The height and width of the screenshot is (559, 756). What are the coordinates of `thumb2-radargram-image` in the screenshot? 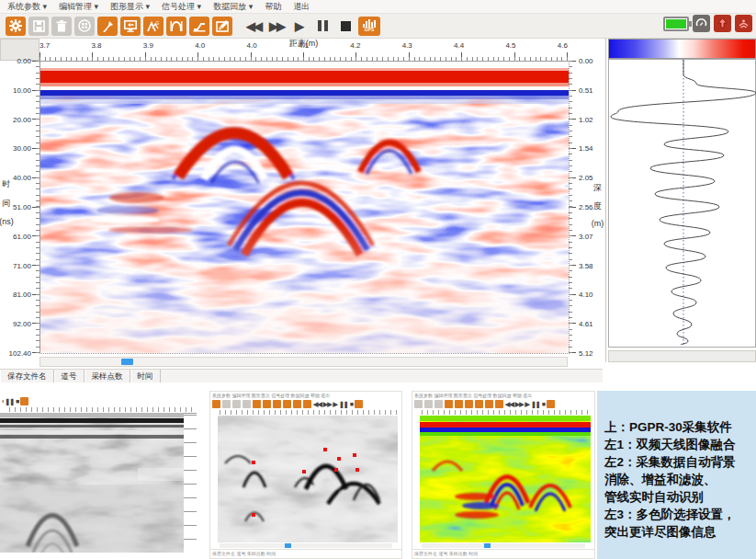 It's located at (308, 479).